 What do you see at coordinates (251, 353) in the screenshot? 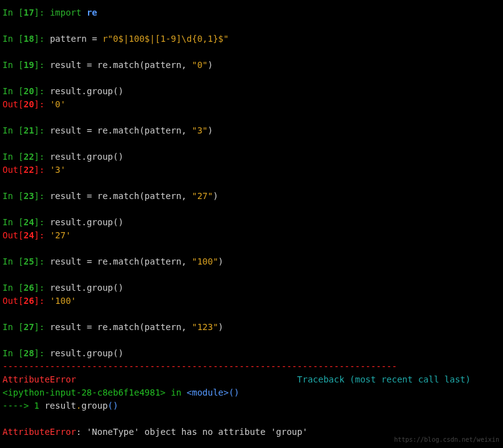
I see `terminal-line: In [28]: result.group()` at bounding box center [251, 353].